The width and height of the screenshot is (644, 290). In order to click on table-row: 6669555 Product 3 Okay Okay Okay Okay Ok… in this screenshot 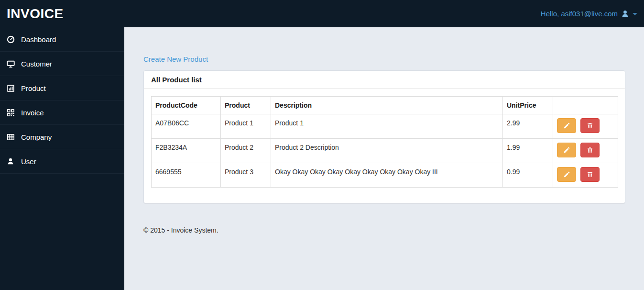, I will do `click(385, 175)`.